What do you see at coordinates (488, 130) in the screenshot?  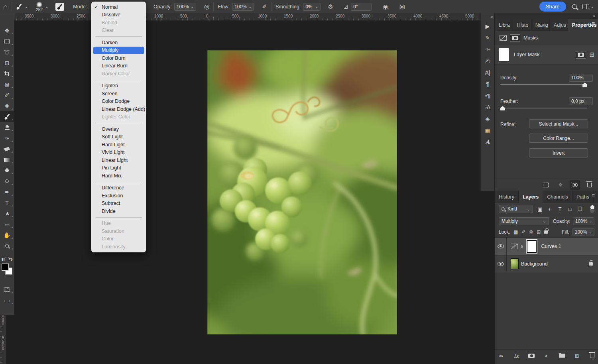 I see `pattern-preview-panel: ▦` at bounding box center [488, 130].